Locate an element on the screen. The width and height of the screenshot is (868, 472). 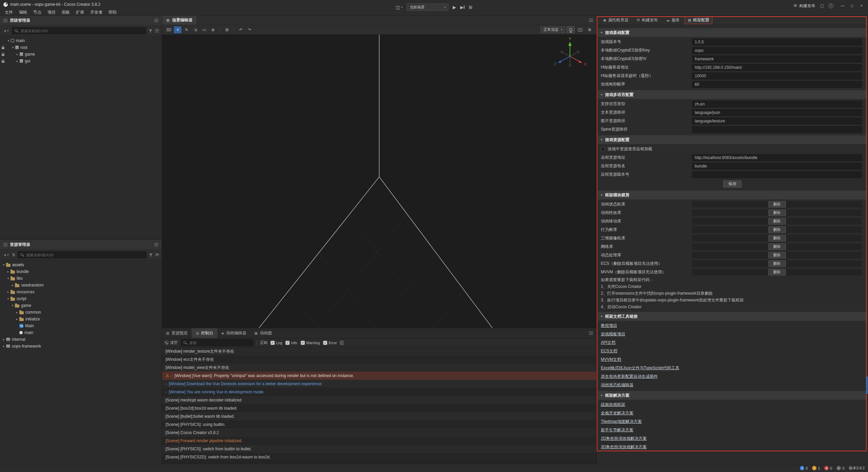
info-count-badge: i3 is located at coordinates (804, 468).